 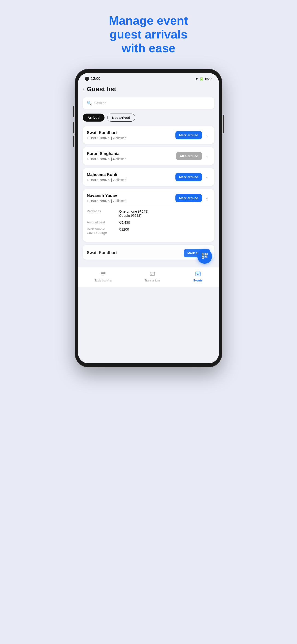 I want to click on guest-sub-4: +919999788409 | 7 allowed, so click(x=106, y=201).